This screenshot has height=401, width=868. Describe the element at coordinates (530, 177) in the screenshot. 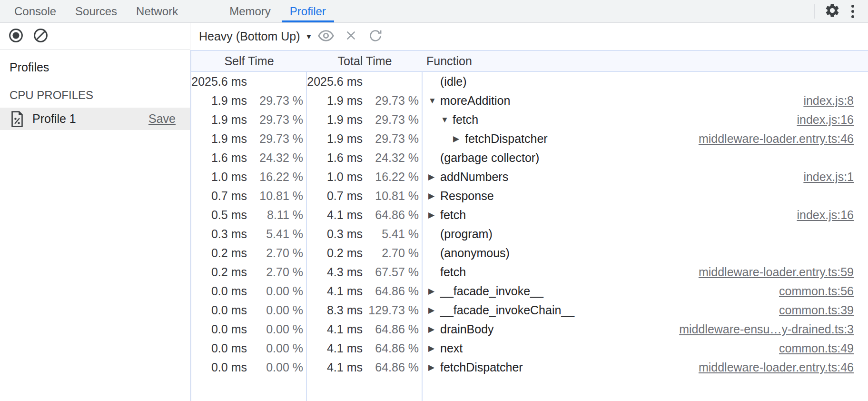

I see `table-row: 1.0 ms 16.22 % 1.0 ms 16.22 % ▶ addNumbe…` at that location.